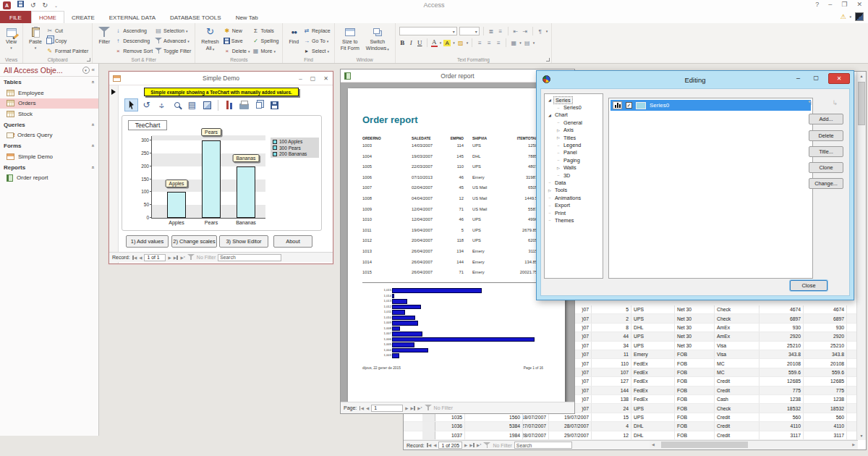 Image resolution: width=868 pixels, height=456 pixels. Describe the element at coordinates (294, 41) in the screenshot. I see `find-button: ●● Find` at that location.